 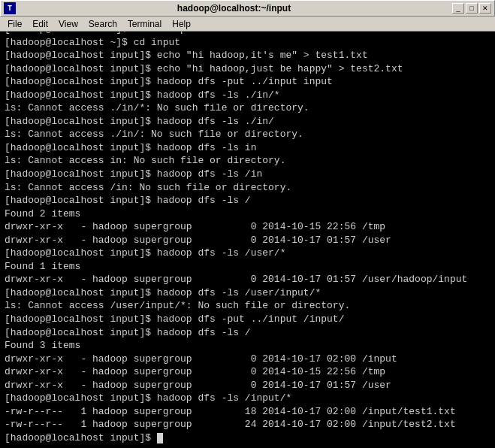 I want to click on title-bar: T hadoop@localhost:~/input _ □ ✕, so click(x=248, y=8).